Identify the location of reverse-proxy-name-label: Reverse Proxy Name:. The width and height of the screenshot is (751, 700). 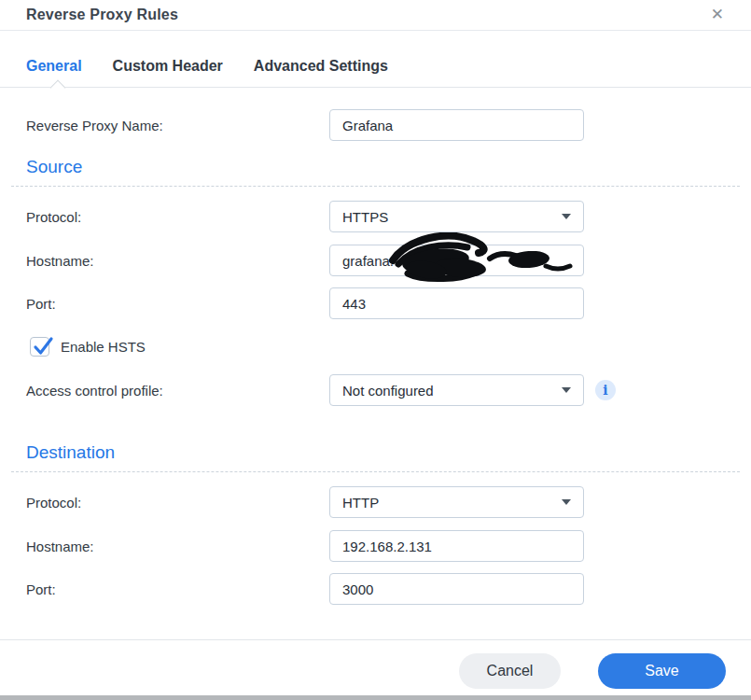
(177, 125).